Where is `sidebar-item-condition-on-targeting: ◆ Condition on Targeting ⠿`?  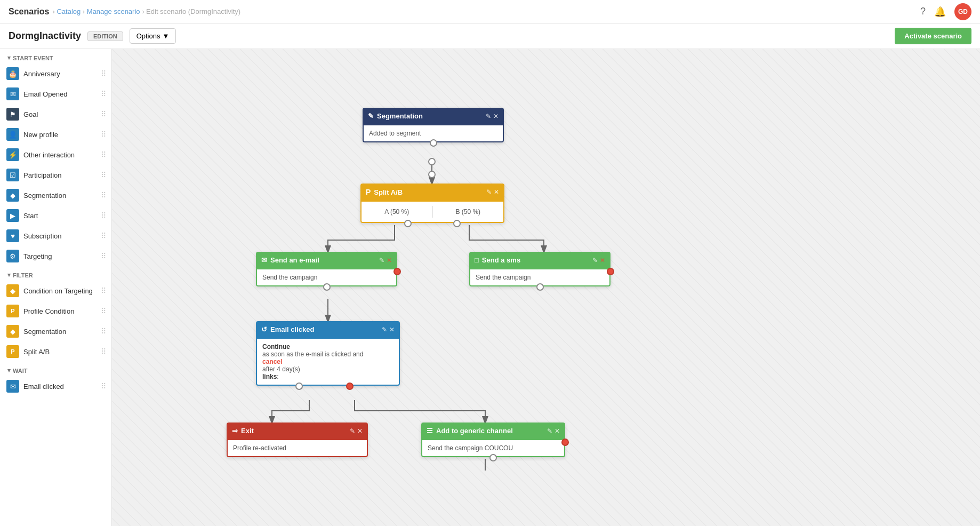 sidebar-item-condition-on-targeting: ◆ Condition on Targeting ⠿ is located at coordinates (55, 291).